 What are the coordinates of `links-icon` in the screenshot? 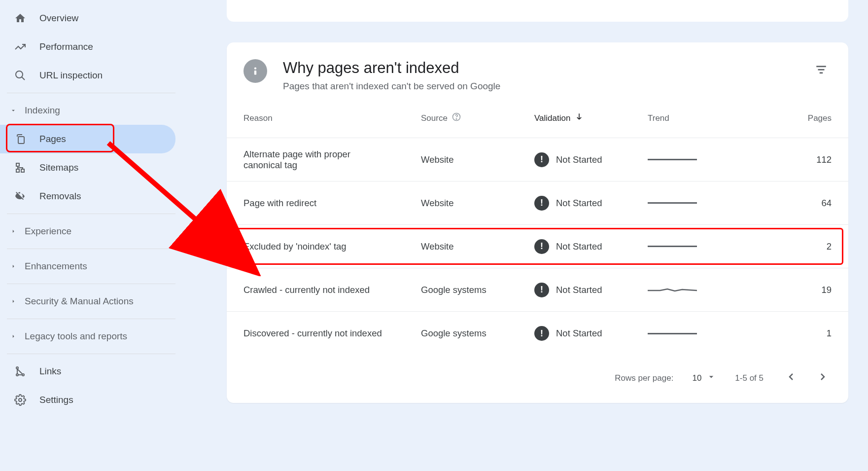 It's located at (20, 371).